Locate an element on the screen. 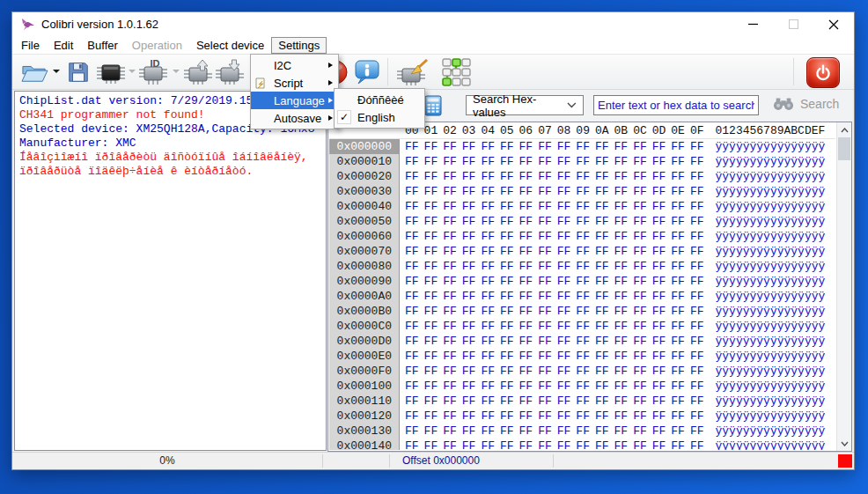 The width and height of the screenshot is (868, 494). erase-chip-button is located at coordinates (412, 72).